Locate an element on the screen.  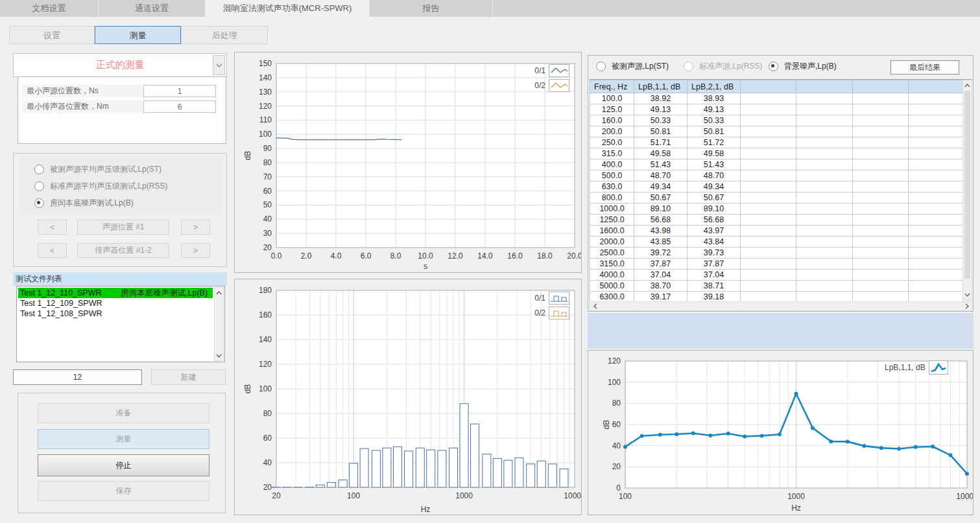
table-column-header: Freq., Hz is located at coordinates (612, 87).